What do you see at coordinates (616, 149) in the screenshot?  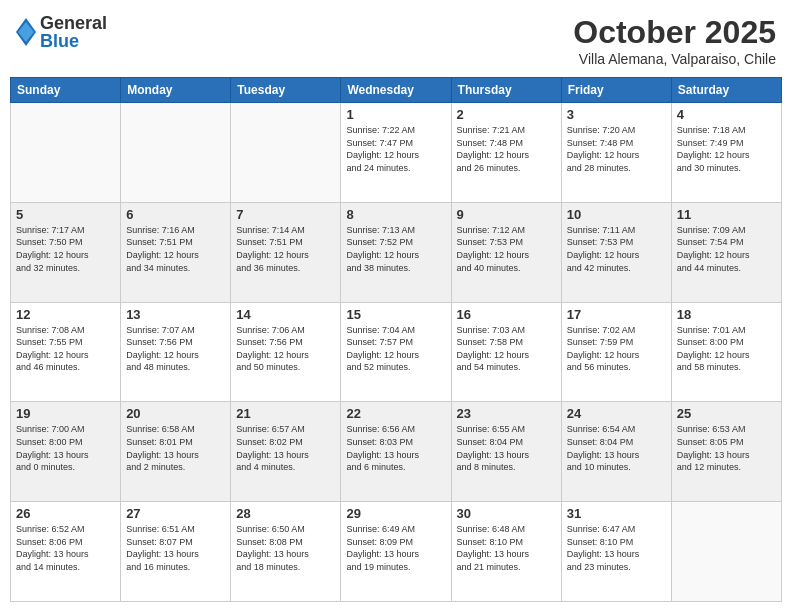 I see `day-info: Sunrise: 7:20 AM Sunset: 7:48 PM Dayligh…` at bounding box center [616, 149].